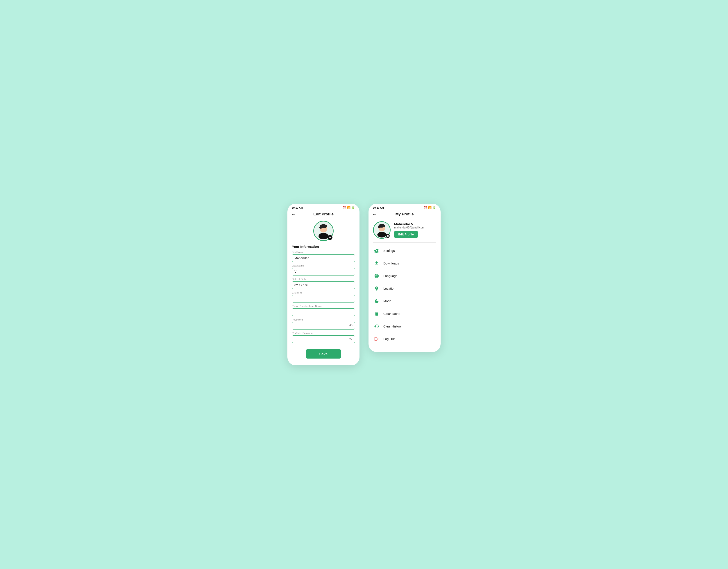  What do you see at coordinates (323, 207) in the screenshot?
I see `status-bar-edit: 10:10 AM ⏰ 📶 🔋` at bounding box center [323, 207].